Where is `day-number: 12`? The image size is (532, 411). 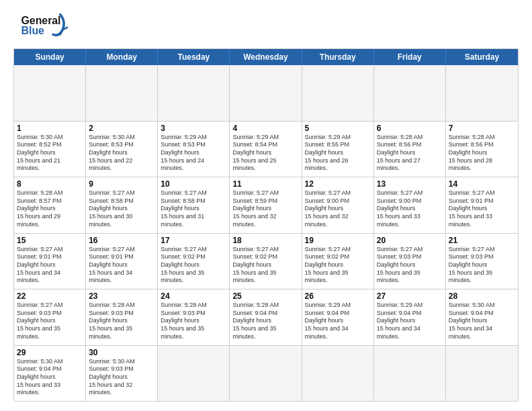 day-number: 12 is located at coordinates (338, 184).